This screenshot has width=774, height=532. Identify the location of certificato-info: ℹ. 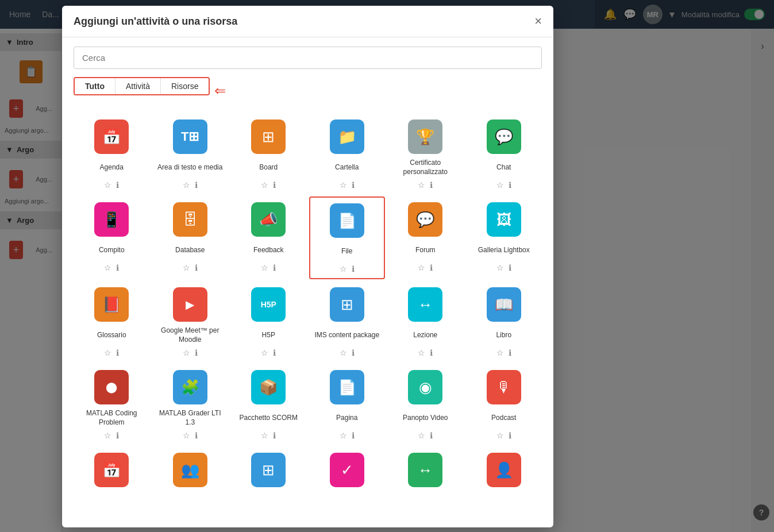
(431, 185).